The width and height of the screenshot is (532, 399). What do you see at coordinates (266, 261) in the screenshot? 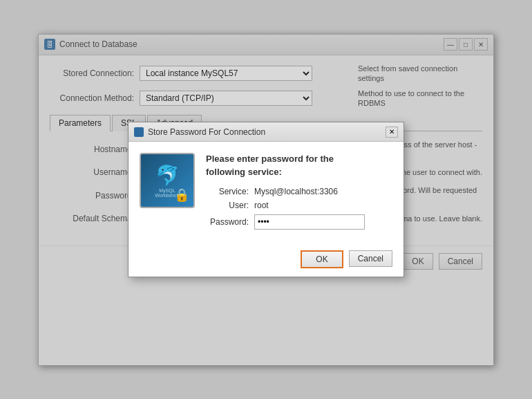
I see `dialog-footer: OK Cancel` at bounding box center [266, 261].